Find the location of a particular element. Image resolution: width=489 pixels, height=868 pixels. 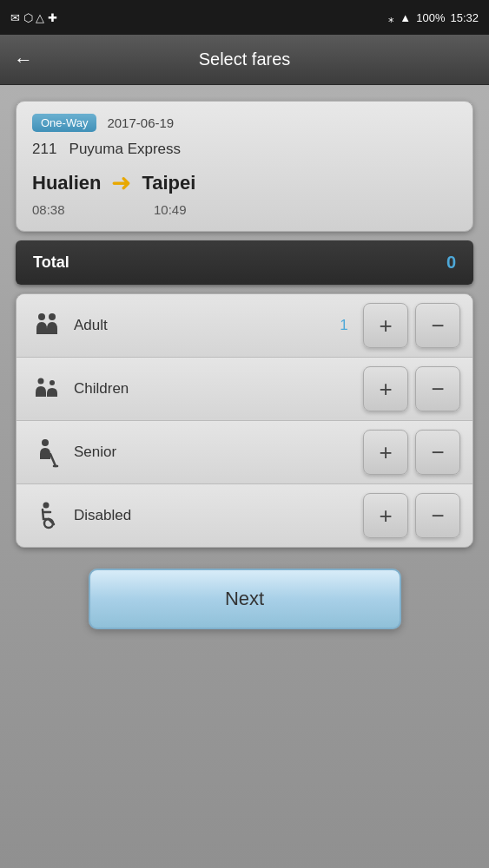

senior-icon is located at coordinates (47, 452).